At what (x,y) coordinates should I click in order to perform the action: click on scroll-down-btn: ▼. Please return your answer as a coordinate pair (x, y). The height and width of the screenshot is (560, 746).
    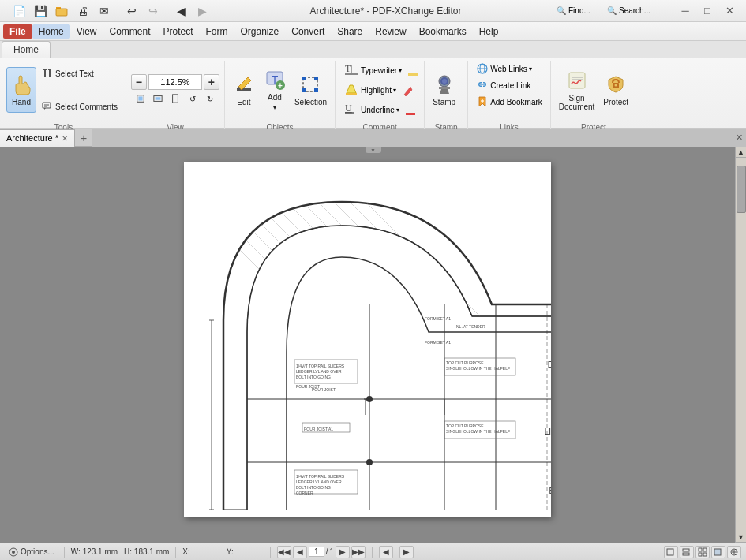
    Looking at the image, I should click on (741, 537).